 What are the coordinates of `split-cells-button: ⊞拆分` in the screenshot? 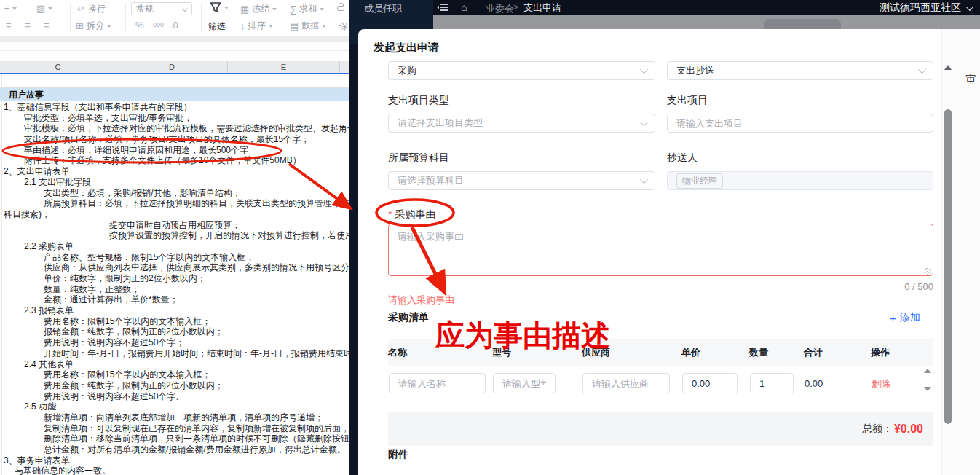 It's located at (93, 26).